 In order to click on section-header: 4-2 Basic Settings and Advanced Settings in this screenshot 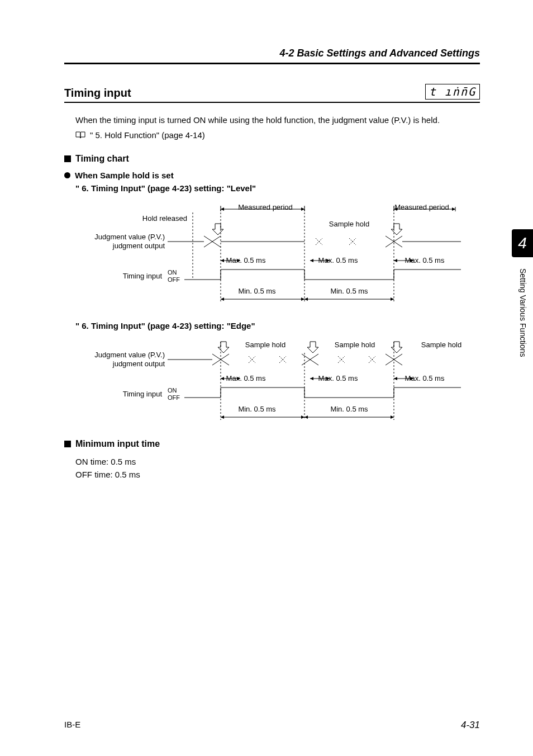, I will do `click(272, 55)`.